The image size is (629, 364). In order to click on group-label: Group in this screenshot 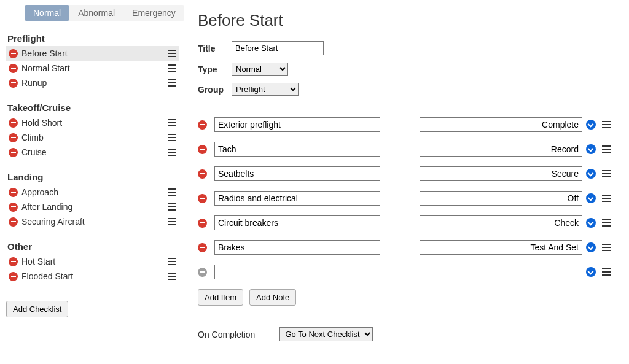, I will do `click(215, 90)`.